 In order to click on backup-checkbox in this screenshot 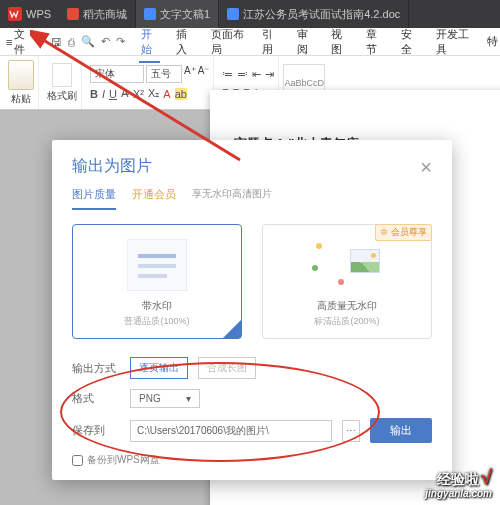, I will do `click(78, 460)`.